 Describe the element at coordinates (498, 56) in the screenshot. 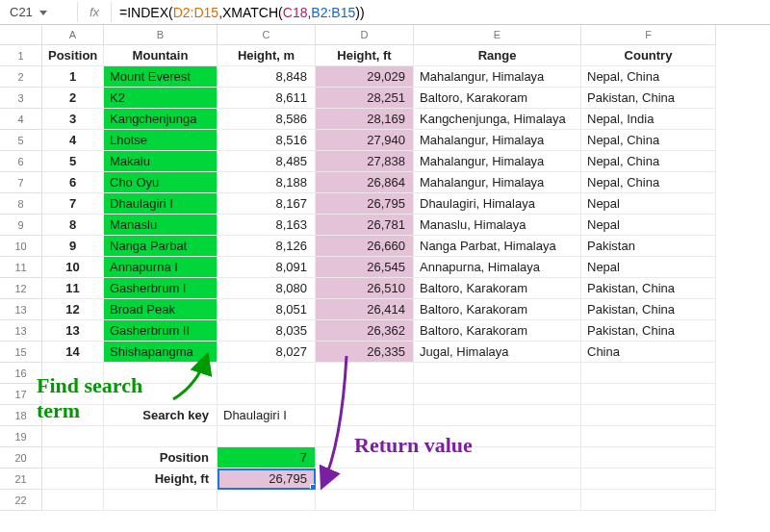

I see `header-range: Range` at that location.